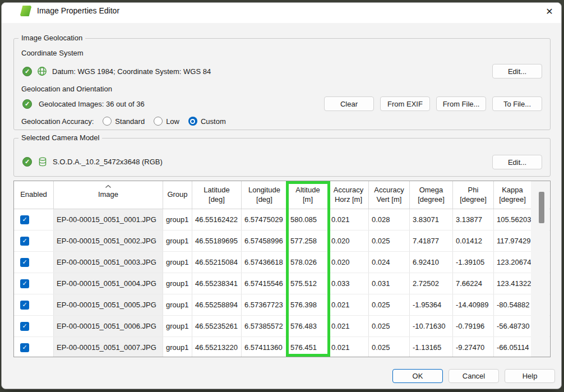 This screenshot has width=564, height=392. What do you see at coordinates (389, 195) in the screenshot?
I see `column-header-accuracy_vert: Accuracy Vert [m]` at bounding box center [389, 195].